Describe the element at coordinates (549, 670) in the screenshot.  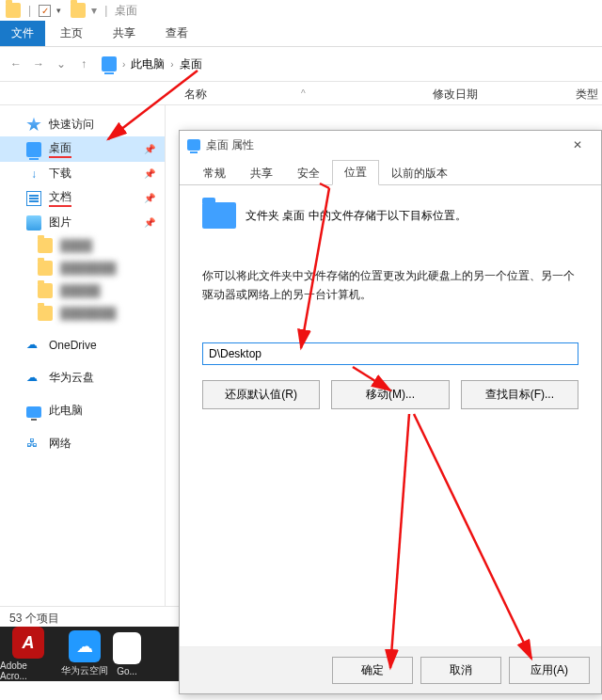
I see `apply-button: 应用(A)` at that location.